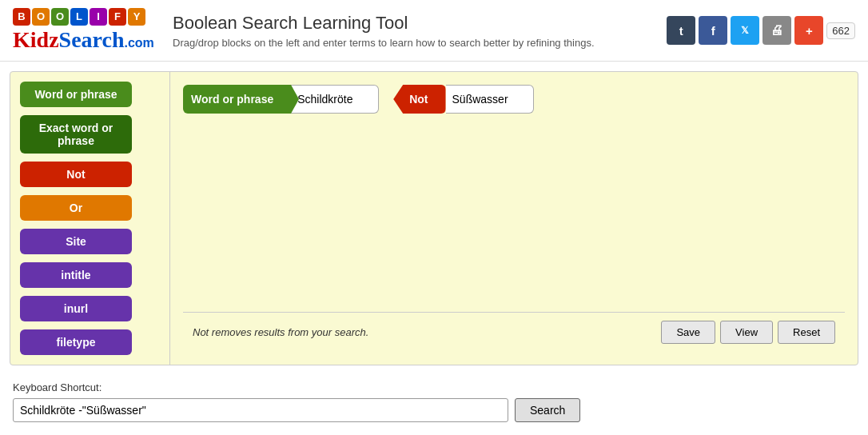 The height and width of the screenshot is (435, 868). What do you see at coordinates (434, 403) in the screenshot?
I see `footer: Keyboard Shortcut: Search` at bounding box center [434, 403].